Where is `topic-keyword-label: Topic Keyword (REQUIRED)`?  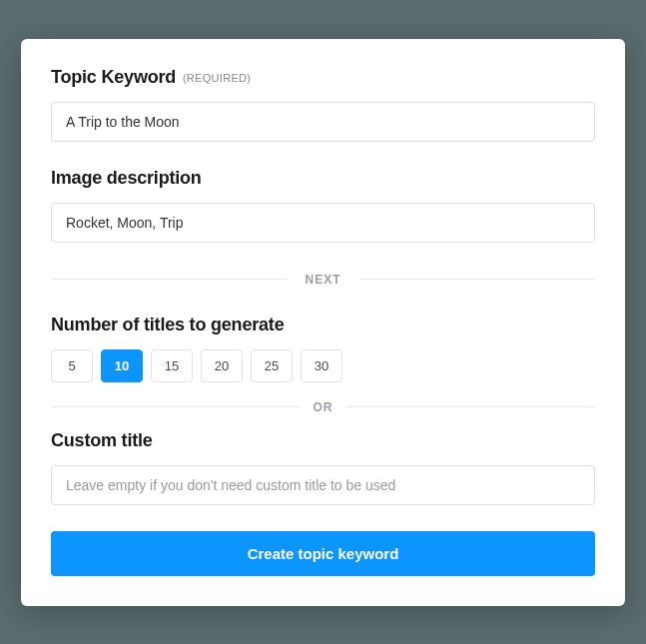 topic-keyword-label: Topic Keyword (REQUIRED) is located at coordinates (323, 78).